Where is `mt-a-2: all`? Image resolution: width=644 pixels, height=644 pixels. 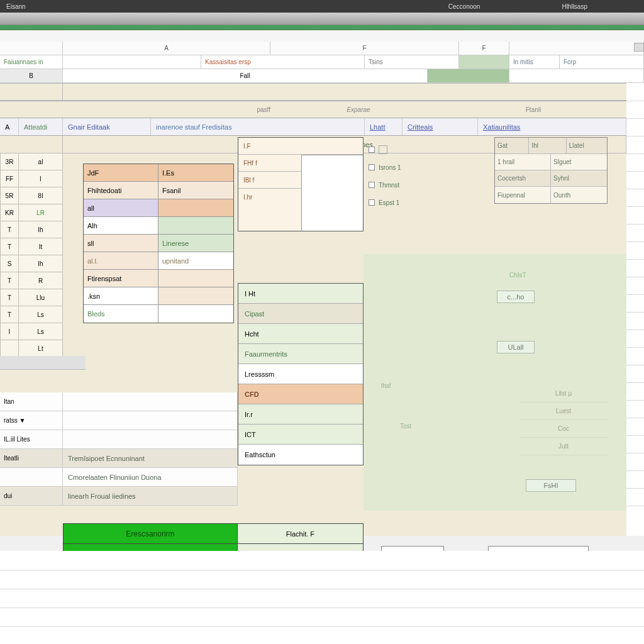 mt-a-2: all is located at coordinates (121, 208).